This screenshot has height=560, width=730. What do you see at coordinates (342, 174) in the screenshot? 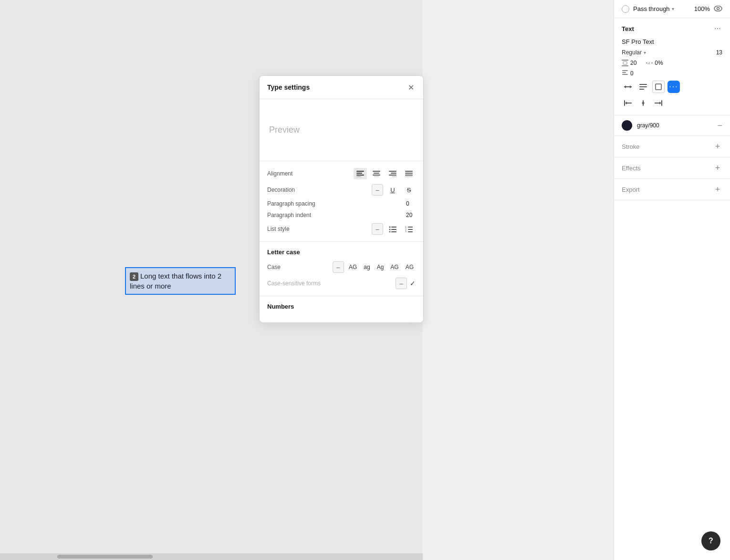
I see `alignment-row: Alignment` at bounding box center [342, 174].